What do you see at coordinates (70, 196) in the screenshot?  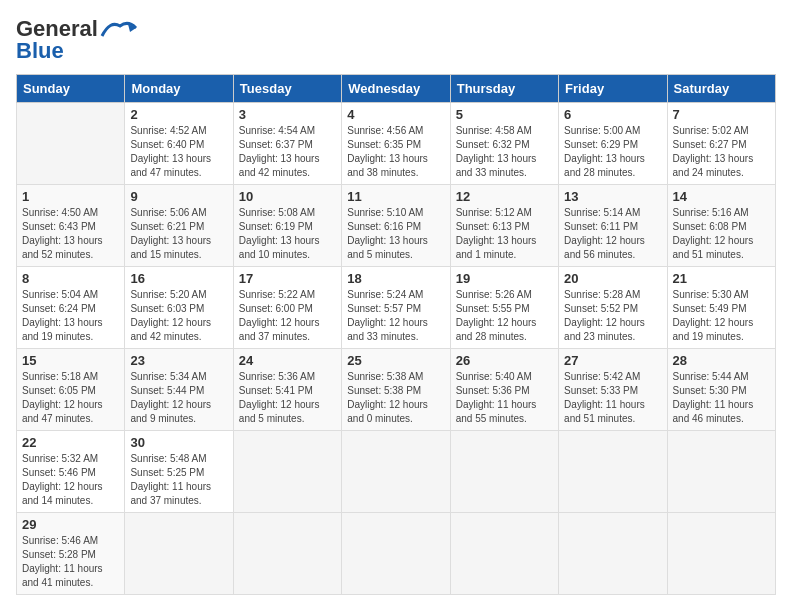 I see `day-number: 1` at bounding box center [70, 196].